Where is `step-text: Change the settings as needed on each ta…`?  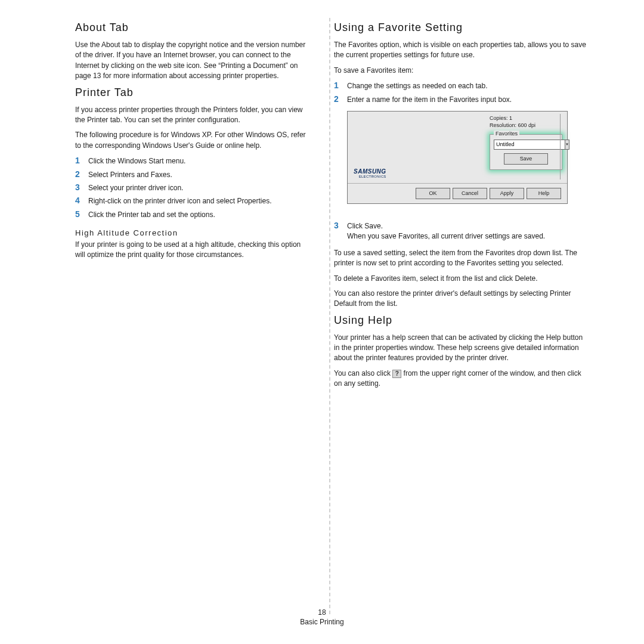 step-text: Change the settings as needed on each ta… is located at coordinates (417, 86).